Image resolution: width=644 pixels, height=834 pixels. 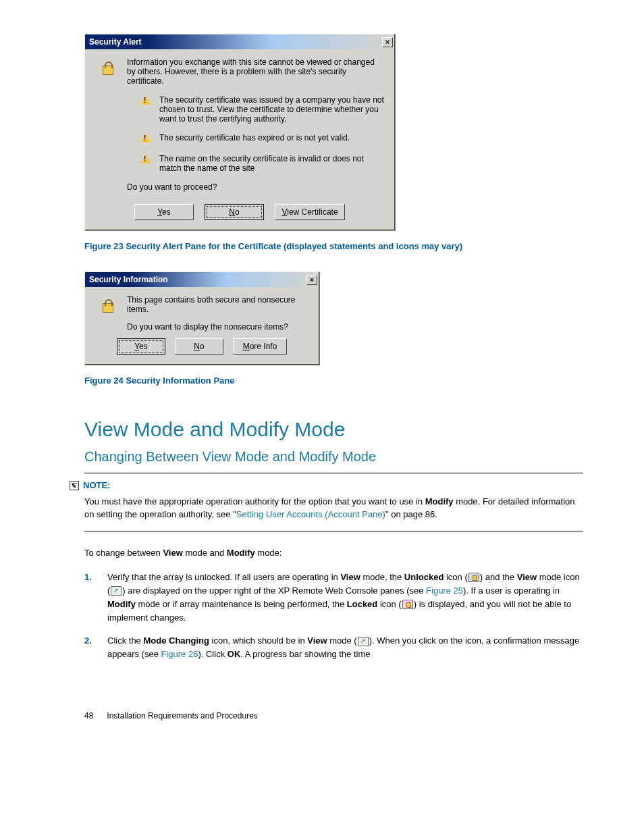 What do you see at coordinates (333, 381) in the screenshot?
I see `figure-24-caption: Figure 24 Security Information Pane` at bounding box center [333, 381].